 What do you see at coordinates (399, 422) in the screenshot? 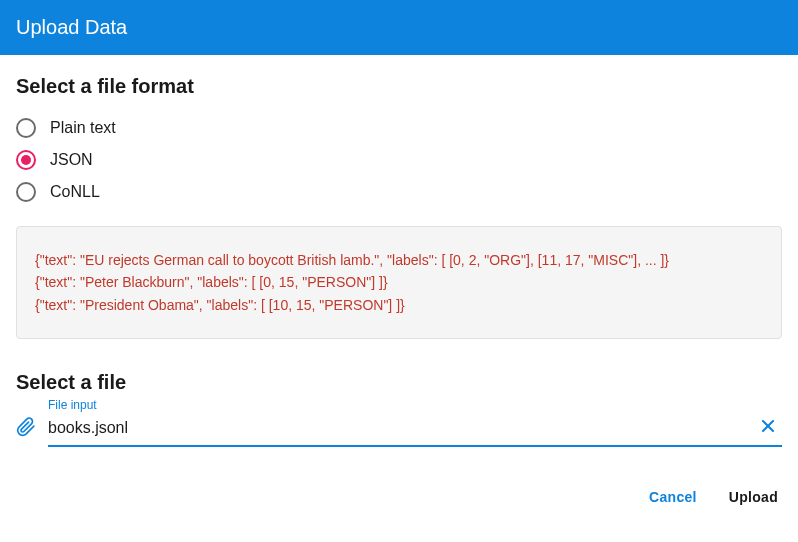
I see `file-input-wrap: File input` at bounding box center [399, 422].